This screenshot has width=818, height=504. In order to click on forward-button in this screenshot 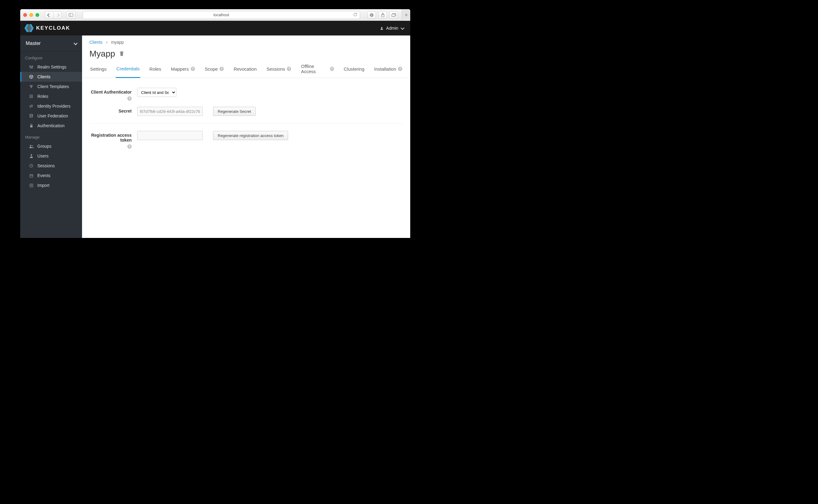, I will do `click(57, 15)`.